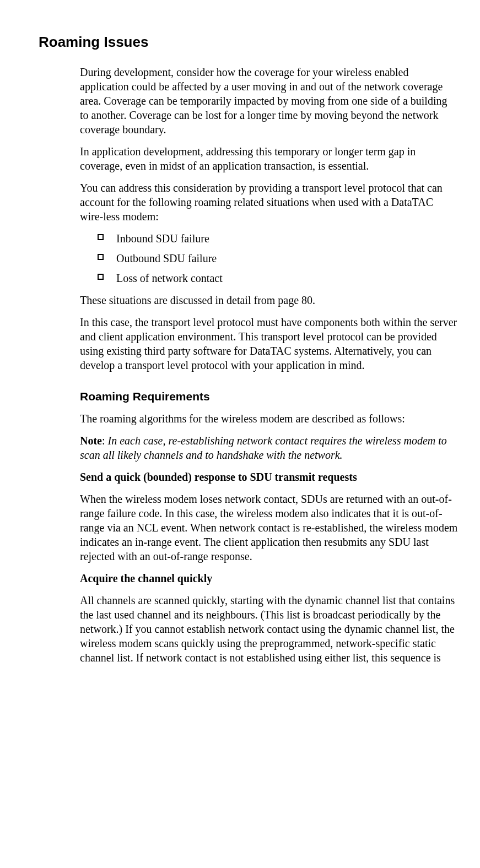 This screenshot has height=868, width=480. Describe the element at coordinates (163, 238) in the screenshot. I see `list-item-text: Inbound SDU failure` at that location.